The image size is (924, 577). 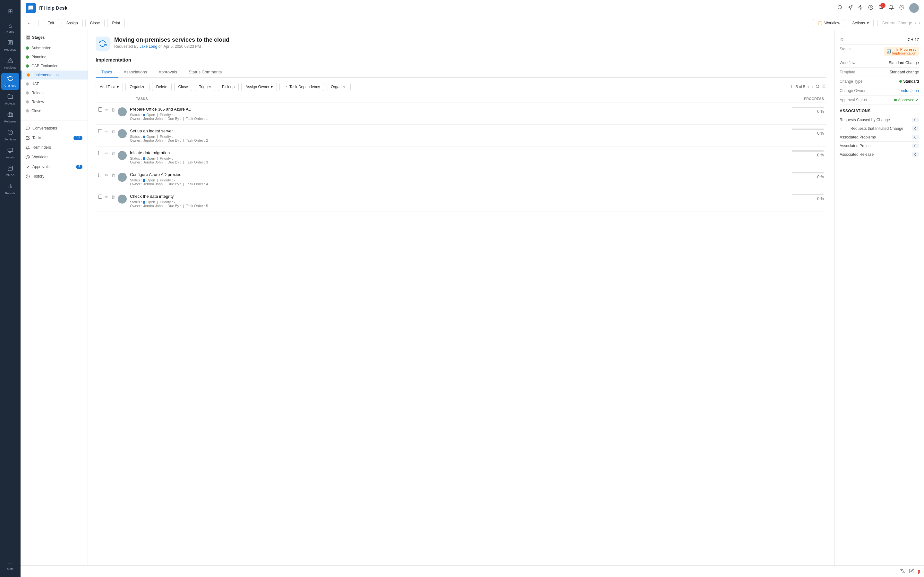 What do you see at coordinates (10, 171) in the screenshot?
I see `sidebar-item-cmdb: CMDB` at bounding box center [10, 171].